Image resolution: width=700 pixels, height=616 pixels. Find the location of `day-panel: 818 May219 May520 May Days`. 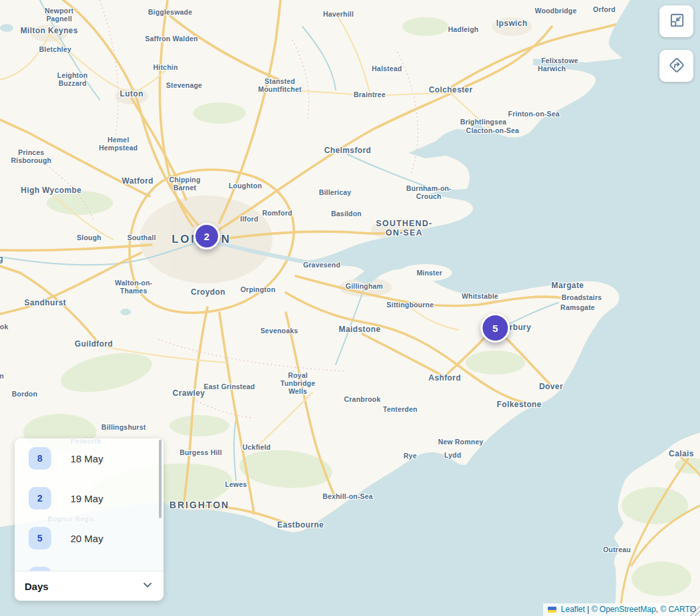

day-panel: 818 May219 May520 May Days is located at coordinates (89, 520).